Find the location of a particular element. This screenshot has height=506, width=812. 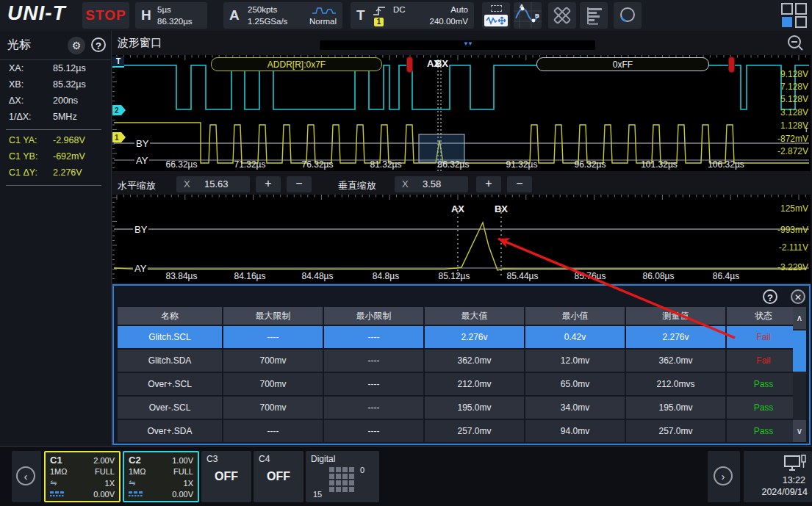

svg-text: A is located at coordinates (522, 6).